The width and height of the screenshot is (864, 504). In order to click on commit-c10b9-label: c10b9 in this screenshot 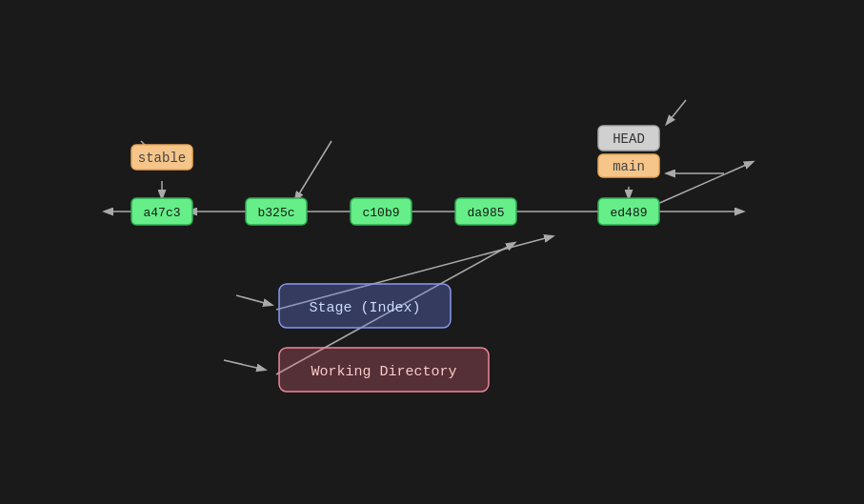, I will do `click(381, 213)`.